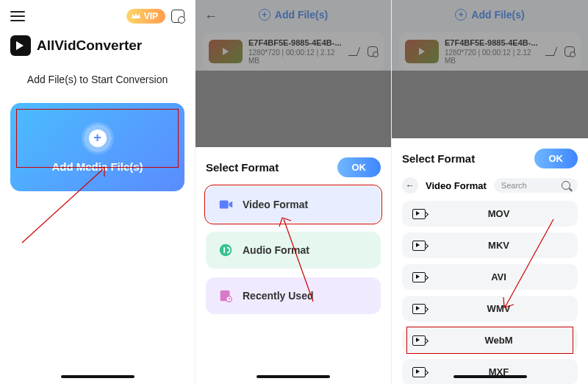  I want to click on format-item-mxf: MXF, so click(490, 371).